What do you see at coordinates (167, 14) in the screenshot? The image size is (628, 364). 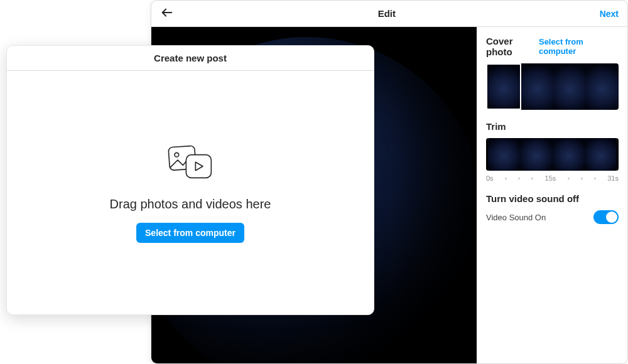 I see `back-arrow-icon` at bounding box center [167, 14].